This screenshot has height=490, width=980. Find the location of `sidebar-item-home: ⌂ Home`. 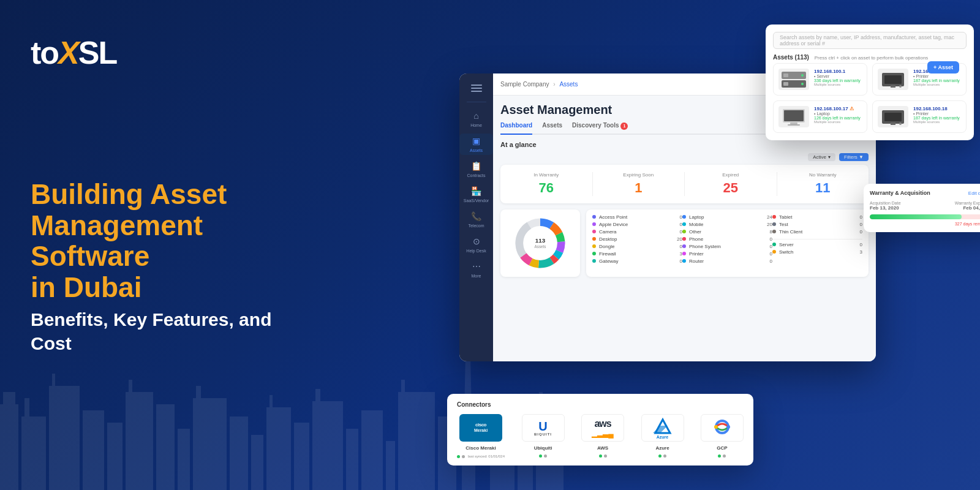

sidebar-item-home: ⌂ Home is located at coordinates (477, 119).